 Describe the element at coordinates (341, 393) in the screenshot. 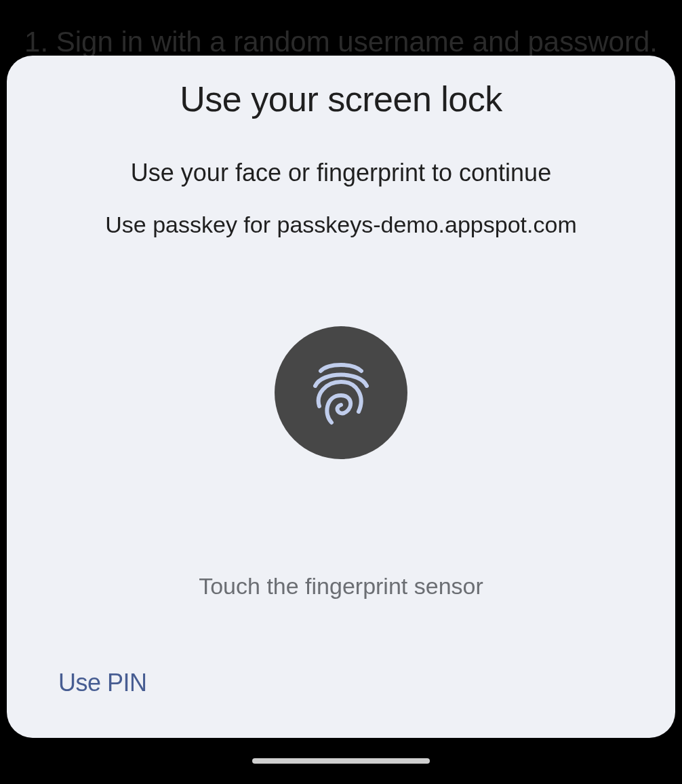

I see `fingerprint-icon` at that location.